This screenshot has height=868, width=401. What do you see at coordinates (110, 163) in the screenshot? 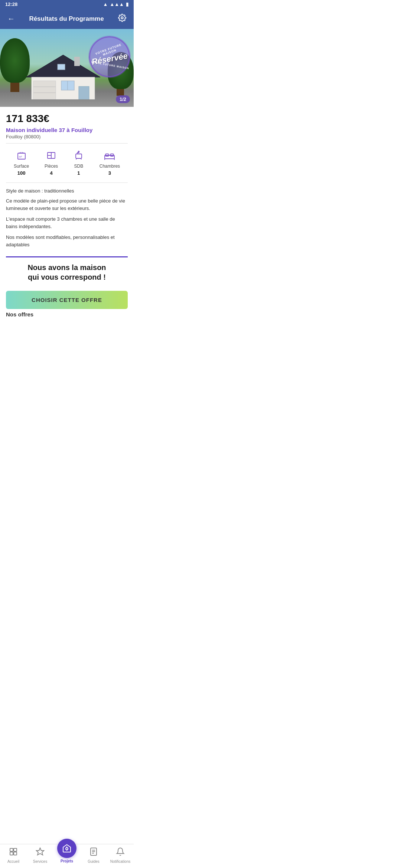
I see `stat-chambres: Chambres 3` at bounding box center [110, 163].